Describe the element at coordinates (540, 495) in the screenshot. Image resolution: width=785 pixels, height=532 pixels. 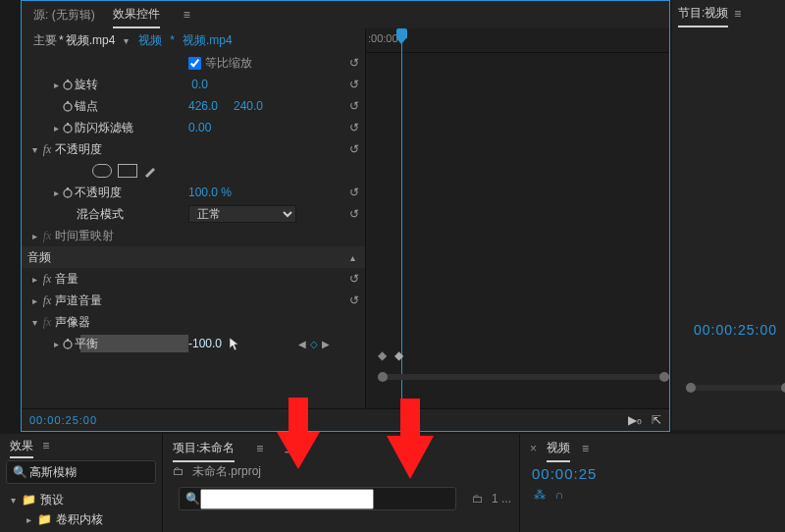
I see `snap-icon: ⁂` at that location.